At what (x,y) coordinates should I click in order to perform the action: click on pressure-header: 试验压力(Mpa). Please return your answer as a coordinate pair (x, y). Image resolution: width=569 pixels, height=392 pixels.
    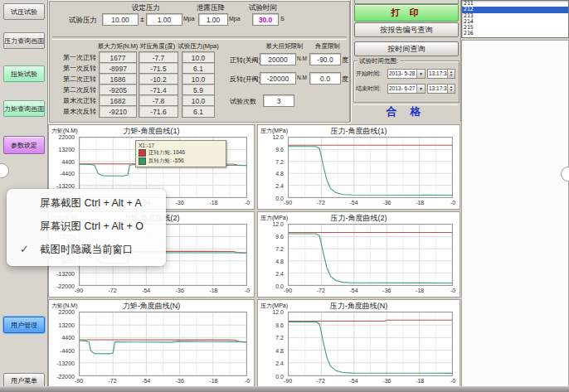
    Looking at the image, I should click on (198, 46).